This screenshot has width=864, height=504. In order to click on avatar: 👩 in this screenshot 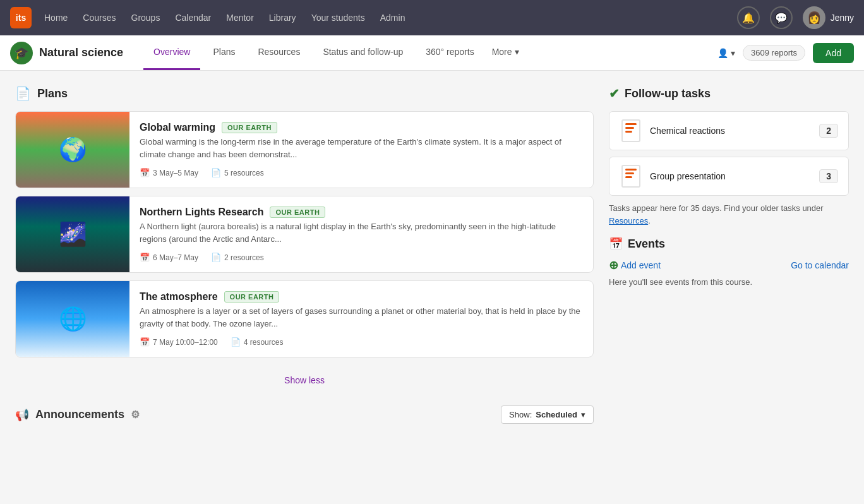, I will do `click(814, 18)`.